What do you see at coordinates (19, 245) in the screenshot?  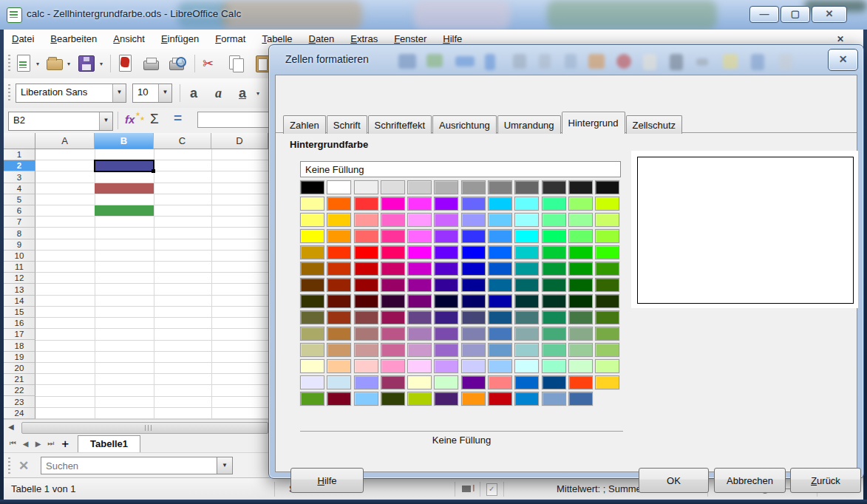 I see `row-header-9: 9` at bounding box center [19, 245].